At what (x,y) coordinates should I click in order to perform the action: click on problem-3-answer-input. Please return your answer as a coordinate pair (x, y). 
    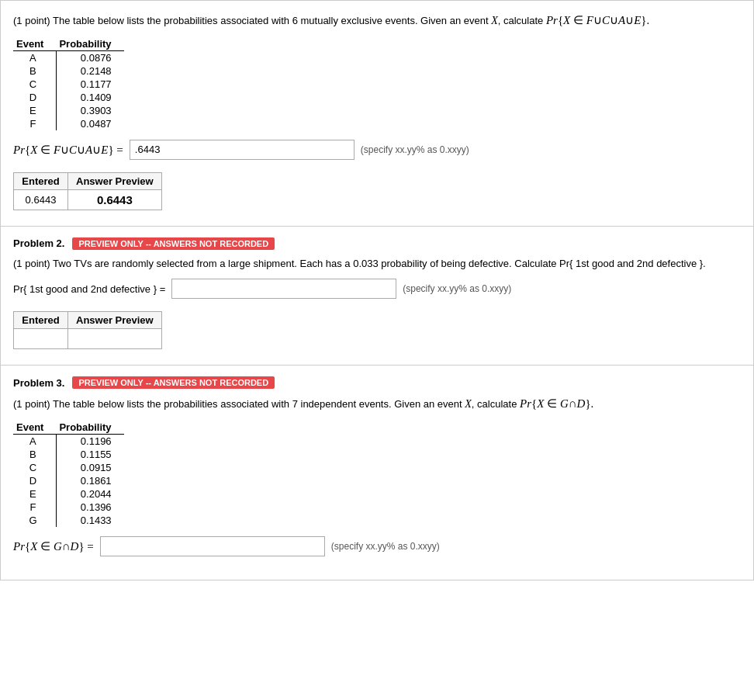
    Looking at the image, I should click on (213, 546).